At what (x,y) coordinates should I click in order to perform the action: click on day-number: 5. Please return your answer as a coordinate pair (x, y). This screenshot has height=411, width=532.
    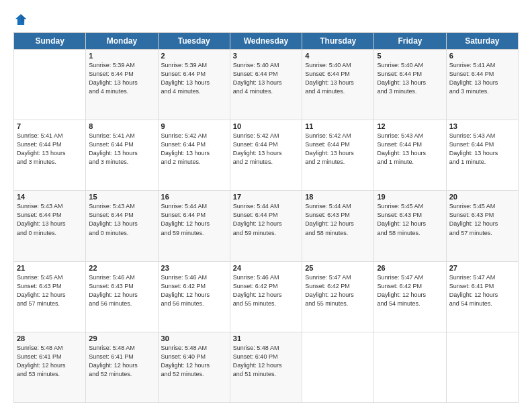
    Looking at the image, I should click on (410, 56).